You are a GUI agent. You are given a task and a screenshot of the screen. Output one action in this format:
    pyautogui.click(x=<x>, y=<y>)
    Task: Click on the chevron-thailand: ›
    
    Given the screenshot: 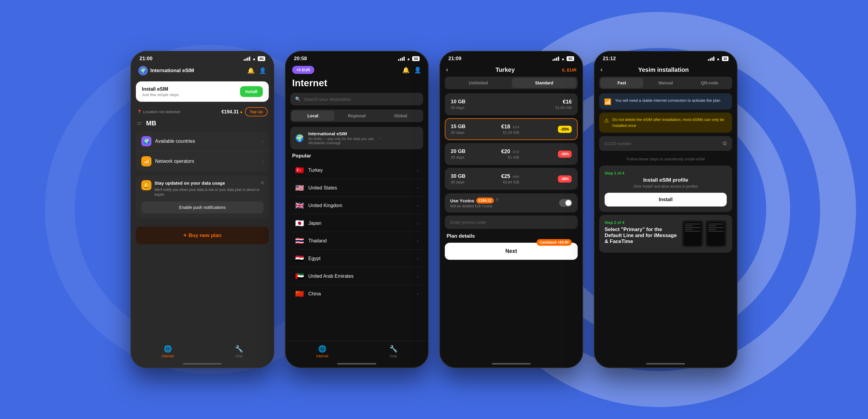 What is the action you would take?
    pyautogui.click(x=418, y=241)
    